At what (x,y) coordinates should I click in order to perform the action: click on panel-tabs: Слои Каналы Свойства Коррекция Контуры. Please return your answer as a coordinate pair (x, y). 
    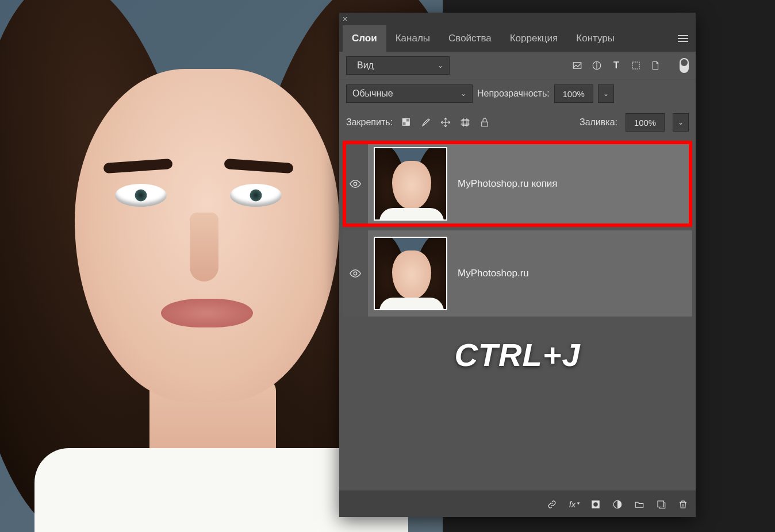
    Looking at the image, I should click on (517, 38).